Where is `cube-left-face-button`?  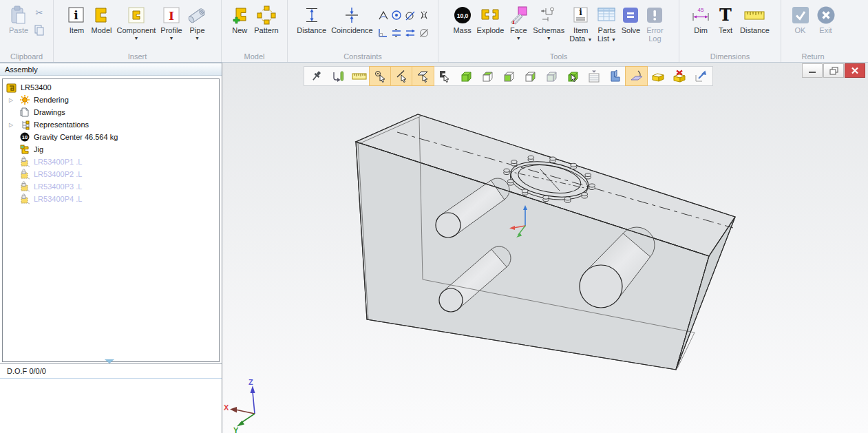 cube-left-face-button is located at coordinates (508, 76).